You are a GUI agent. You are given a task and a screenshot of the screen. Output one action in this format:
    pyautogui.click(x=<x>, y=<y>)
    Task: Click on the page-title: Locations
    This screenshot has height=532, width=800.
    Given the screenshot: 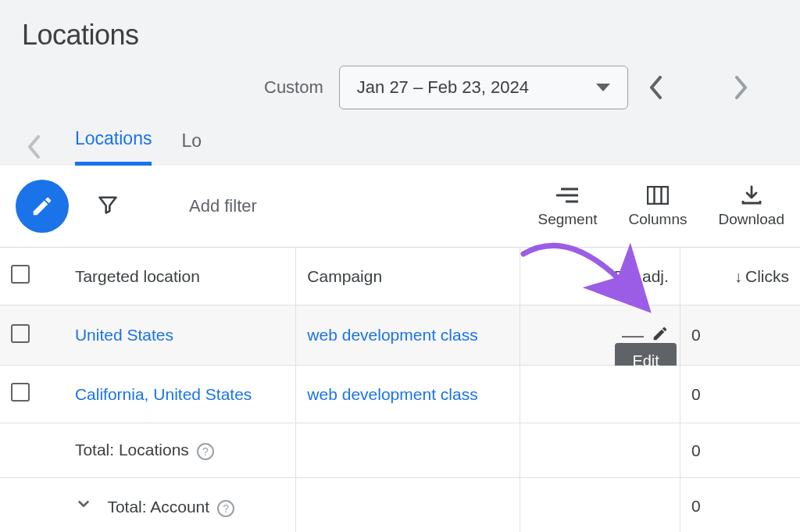 What is the action you would take?
    pyautogui.click(x=400, y=35)
    